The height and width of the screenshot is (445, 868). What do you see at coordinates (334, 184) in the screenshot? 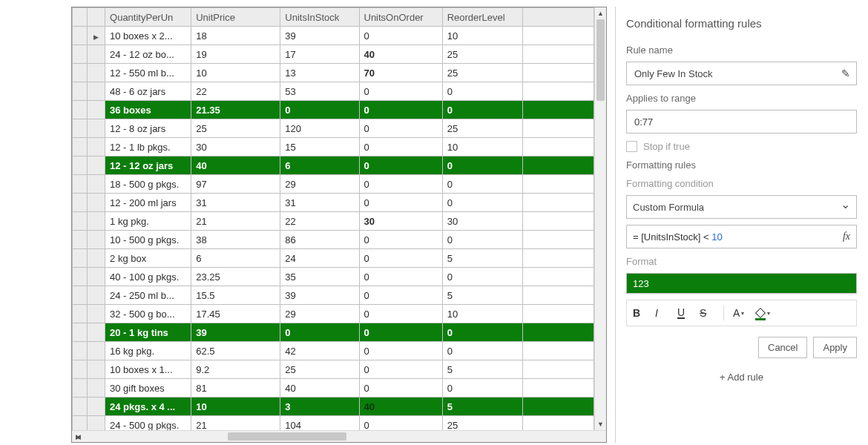
I see `table-row: 18 - 500 g pkgs.972900` at bounding box center [334, 184].